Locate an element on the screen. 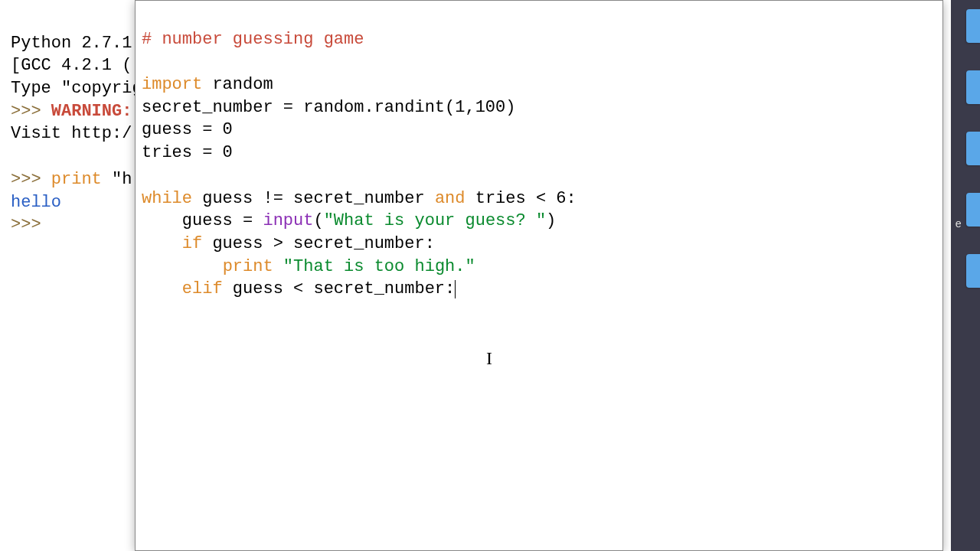  desktop-label-fragment: e is located at coordinates (959, 224).